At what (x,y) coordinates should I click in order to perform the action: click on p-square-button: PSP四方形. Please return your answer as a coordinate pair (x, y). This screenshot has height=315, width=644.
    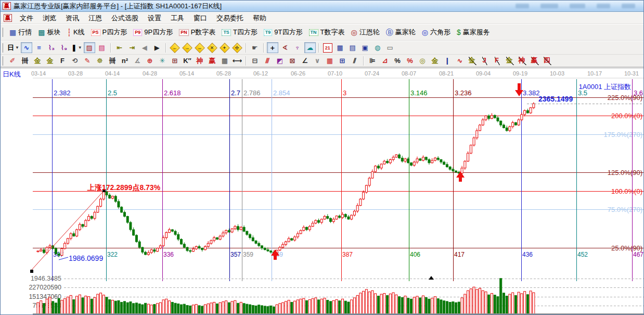
    Looking at the image, I should click on (109, 32).